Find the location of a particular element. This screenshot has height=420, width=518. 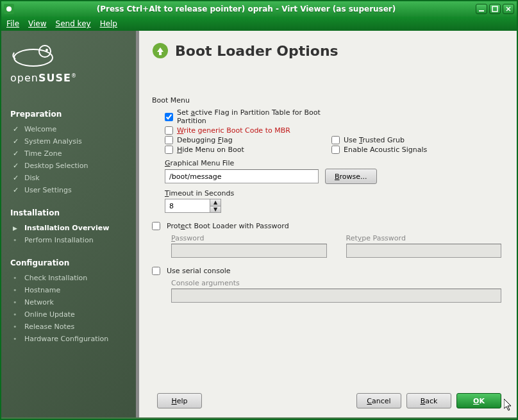

chk-hide-menu: Hide Menu on Boot is located at coordinates (248, 150).